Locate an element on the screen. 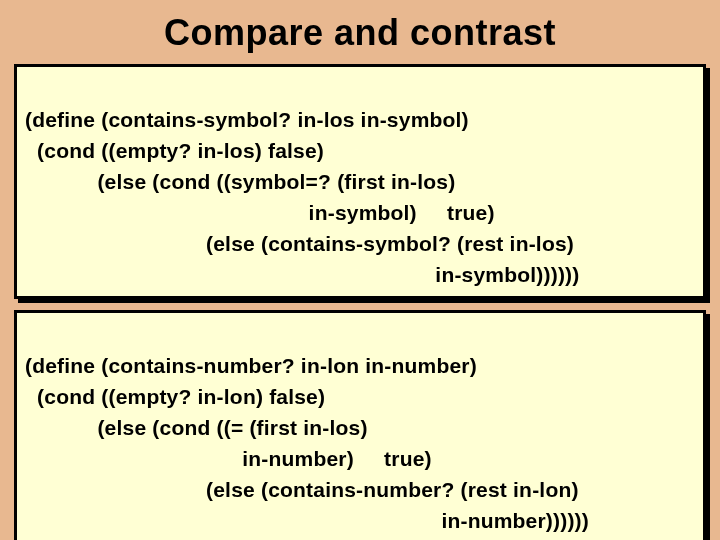  code-line: (define (contains-symbol? in-los in-symb… is located at coordinates (247, 120).